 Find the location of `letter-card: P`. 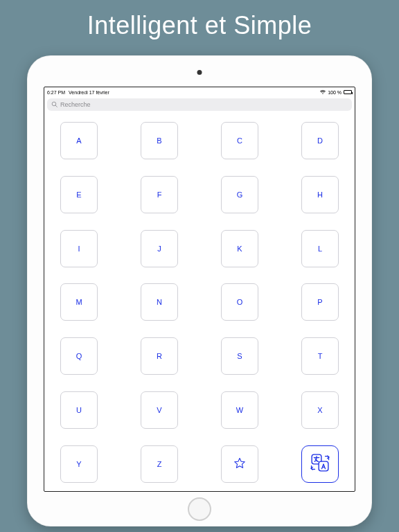

letter-card: P is located at coordinates (320, 302).